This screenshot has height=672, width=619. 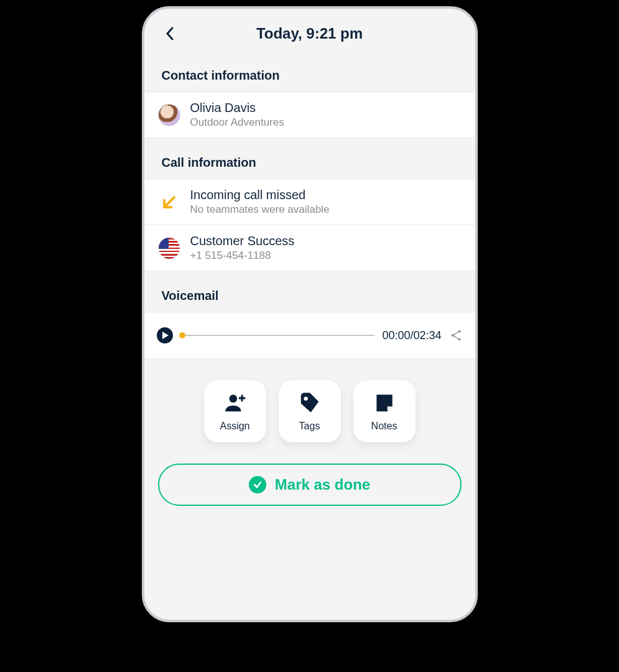 What do you see at coordinates (310, 34) in the screenshot?
I see `header-title: Today, 9:21 pm` at bounding box center [310, 34].